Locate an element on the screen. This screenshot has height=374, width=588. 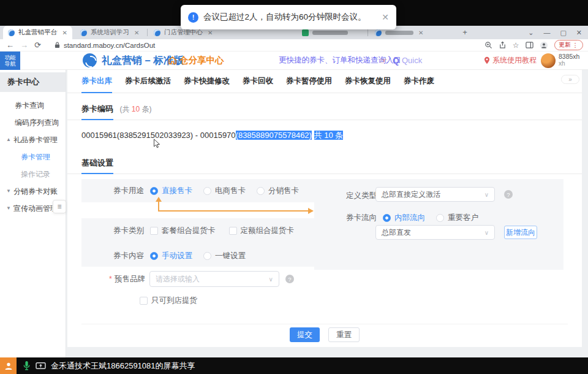
sidebar-item-card-query: 券卡查询 is located at coordinates (33, 105).